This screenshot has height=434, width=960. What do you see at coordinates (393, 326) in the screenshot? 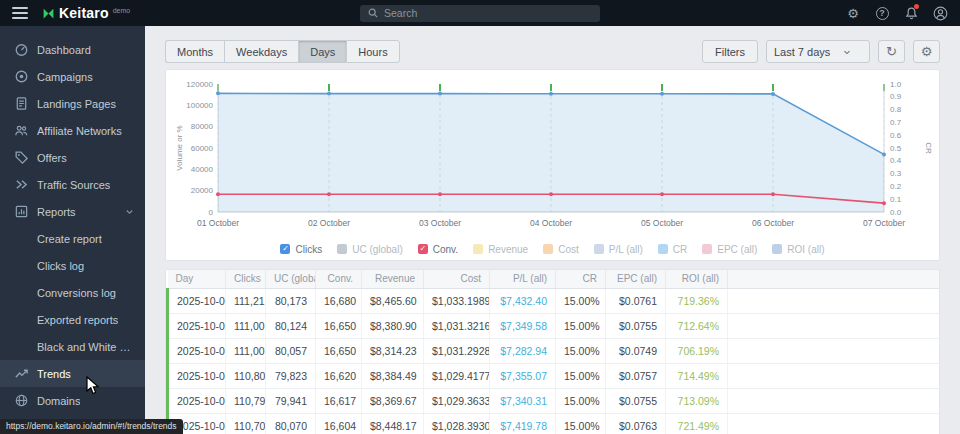
I see `cell-revenue: $8,380.90` at bounding box center [393, 326].